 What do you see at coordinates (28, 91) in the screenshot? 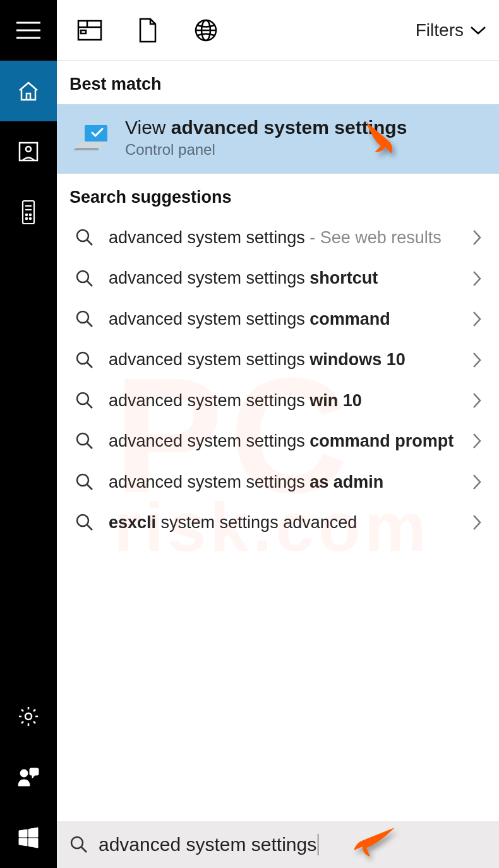
I see `home-icon` at bounding box center [28, 91].